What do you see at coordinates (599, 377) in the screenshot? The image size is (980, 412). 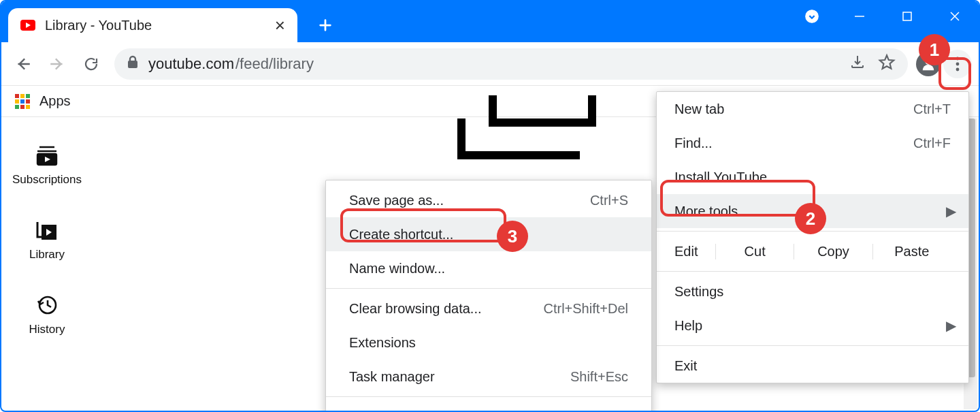 I see `menu-shortcut: Shift+Esc` at bounding box center [599, 377].